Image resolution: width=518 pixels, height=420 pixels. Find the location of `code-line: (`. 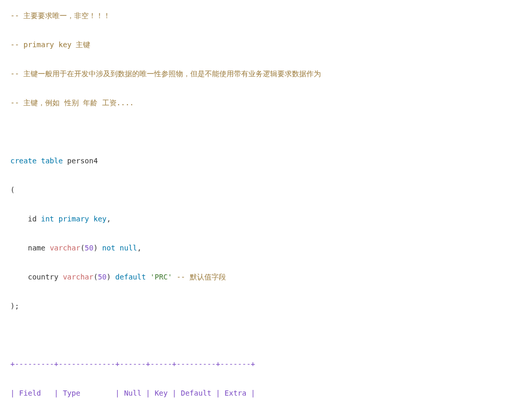

code-line: ( is located at coordinates (259, 190).